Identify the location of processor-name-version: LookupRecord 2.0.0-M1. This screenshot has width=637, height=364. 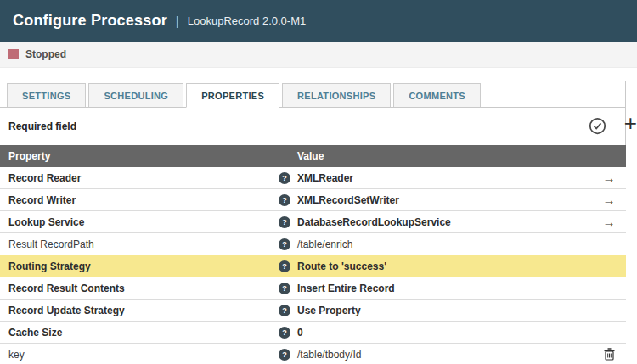
(246, 20).